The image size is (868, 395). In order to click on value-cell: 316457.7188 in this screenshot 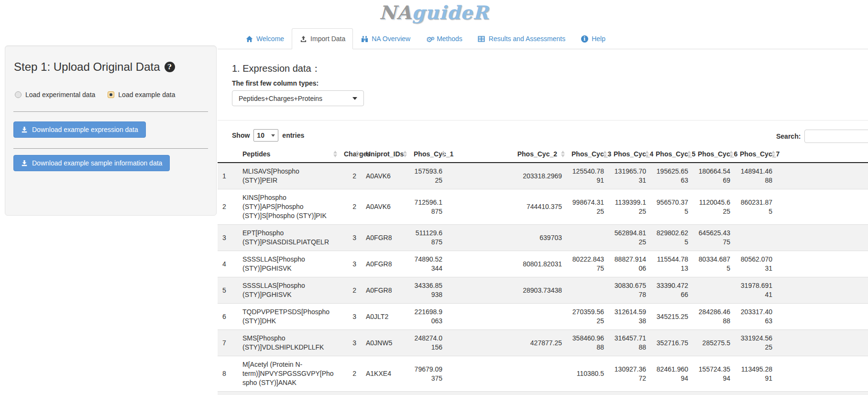, I will do `click(630, 343)`.